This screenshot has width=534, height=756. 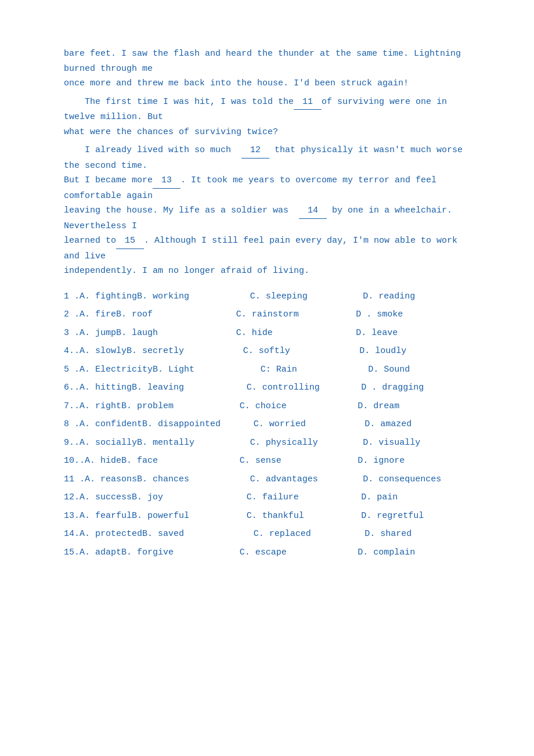 What do you see at coordinates (417, 406) in the screenshot?
I see `q7-d: D. dream` at bounding box center [417, 406].